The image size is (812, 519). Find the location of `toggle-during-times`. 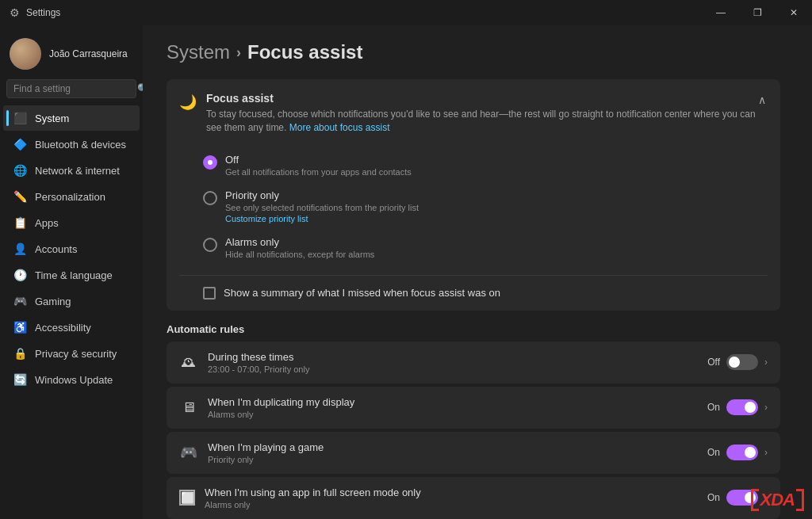

toggle-during-times is located at coordinates (742, 362).